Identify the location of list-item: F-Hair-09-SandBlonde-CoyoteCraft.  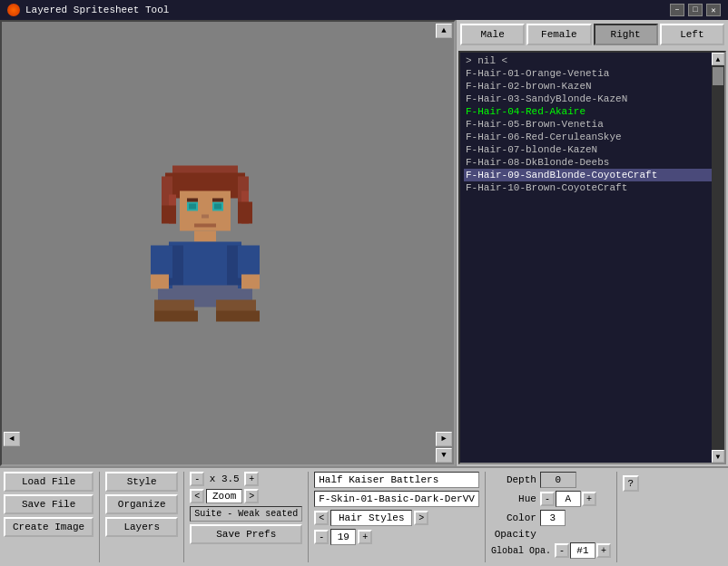
(592, 175).